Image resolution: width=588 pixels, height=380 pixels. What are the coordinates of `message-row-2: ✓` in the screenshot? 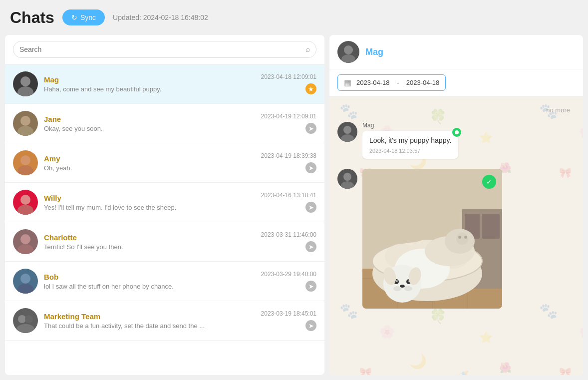 It's located at (456, 239).